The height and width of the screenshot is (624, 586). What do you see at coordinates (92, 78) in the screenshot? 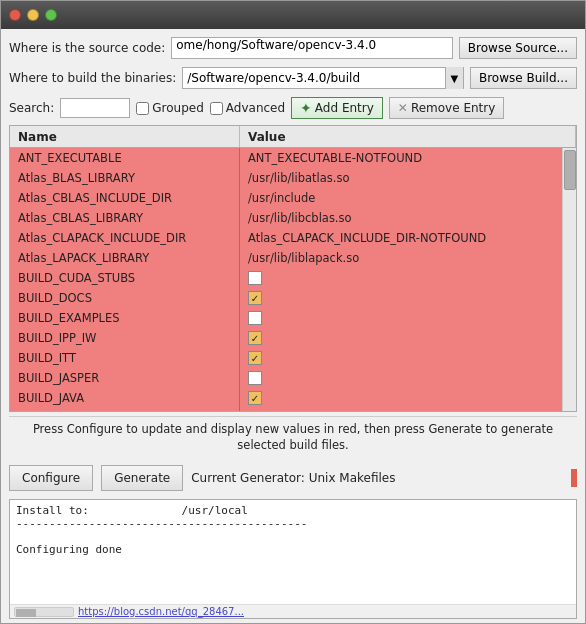
I see `build-label: Where to build the binaries:` at bounding box center [92, 78].